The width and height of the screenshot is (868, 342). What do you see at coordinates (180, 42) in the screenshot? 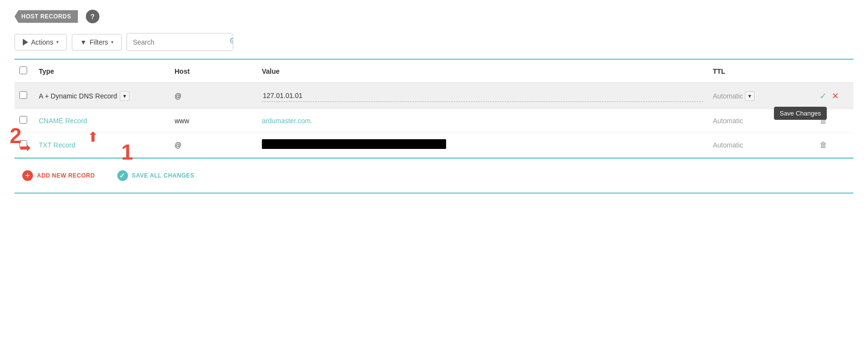
I see `search-box: 🔍` at bounding box center [180, 42].